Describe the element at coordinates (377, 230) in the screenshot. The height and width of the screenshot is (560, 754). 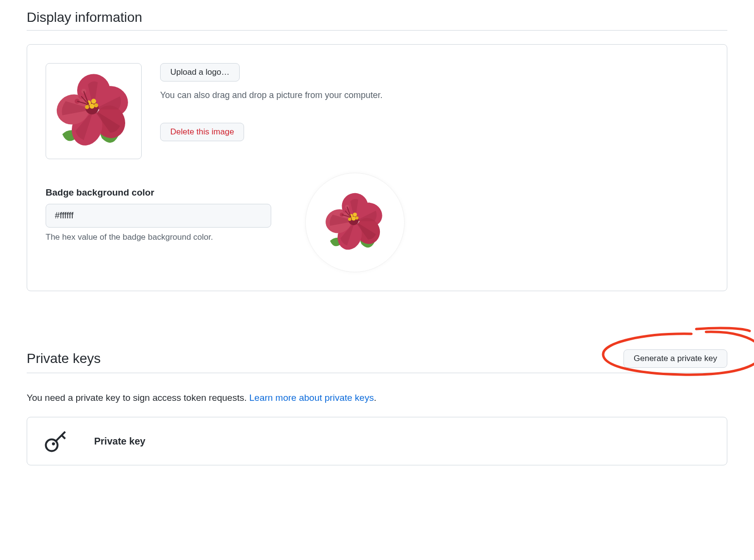
I see `badge-row: Badge background color The hex value of …` at that location.